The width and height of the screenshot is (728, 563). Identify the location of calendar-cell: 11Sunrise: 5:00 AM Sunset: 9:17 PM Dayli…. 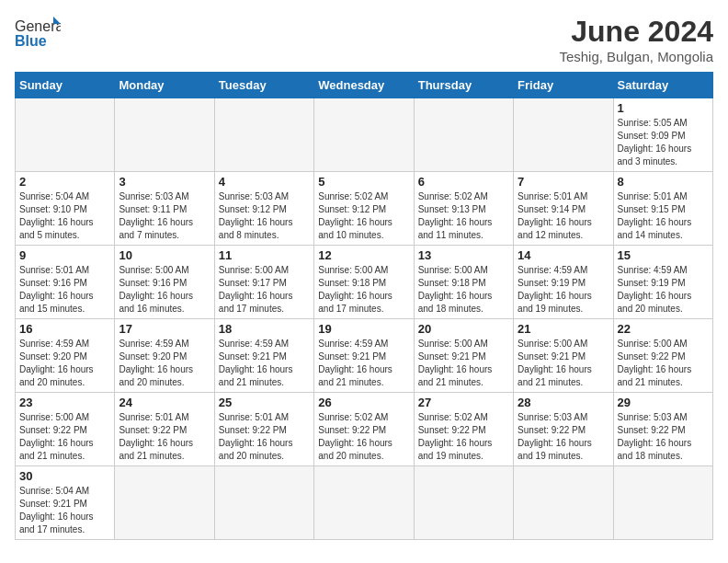
(264, 282).